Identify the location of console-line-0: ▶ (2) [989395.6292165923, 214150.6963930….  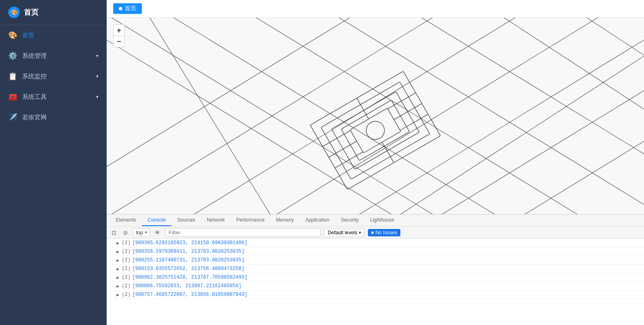
(375, 243).